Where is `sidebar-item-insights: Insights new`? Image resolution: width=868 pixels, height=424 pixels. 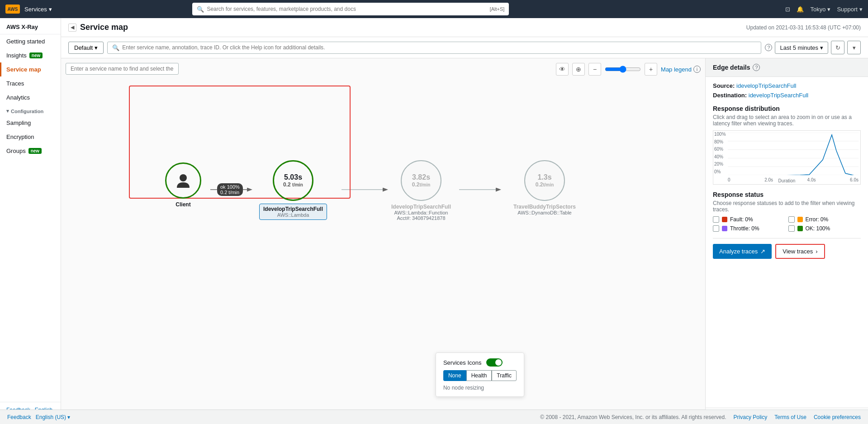
sidebar-item-insights: Insights new is located at coordinates (30, 55).